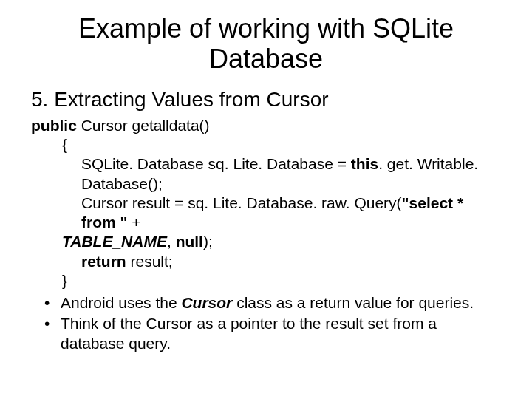 The image size is (532, 399). What do you see at coordinates (365, 164) in the screenshot?
I see `keyword-this: this` at bounding box center [365, 164].